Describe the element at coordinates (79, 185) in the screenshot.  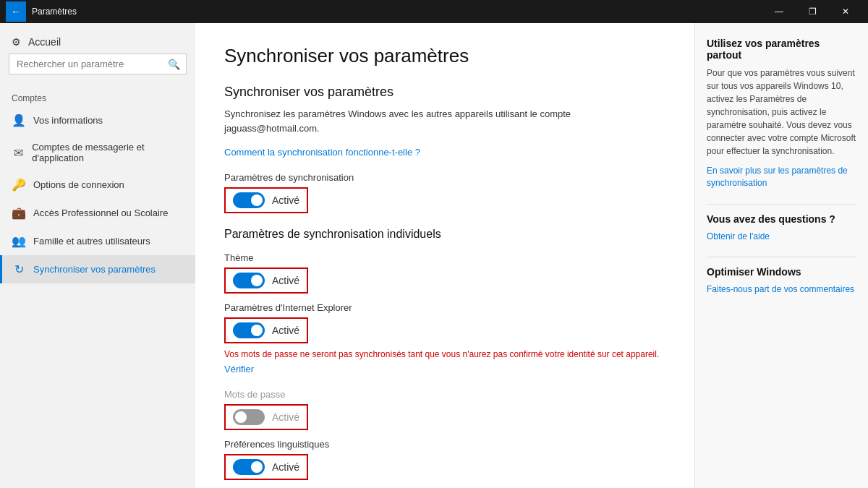
I see `connexion-label: Options de connexion` at that location.